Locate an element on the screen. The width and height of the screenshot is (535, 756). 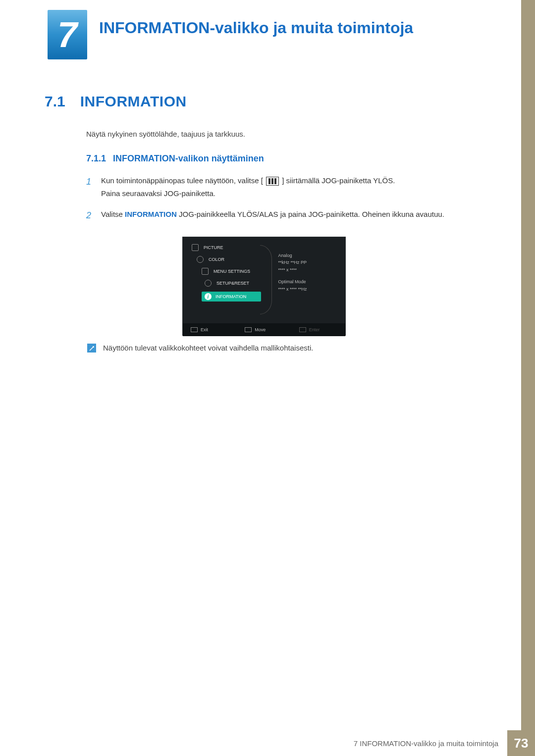
chapter-title: INFORMATION-valikko ja muita toimintoja is located at coordinates (256, 28).